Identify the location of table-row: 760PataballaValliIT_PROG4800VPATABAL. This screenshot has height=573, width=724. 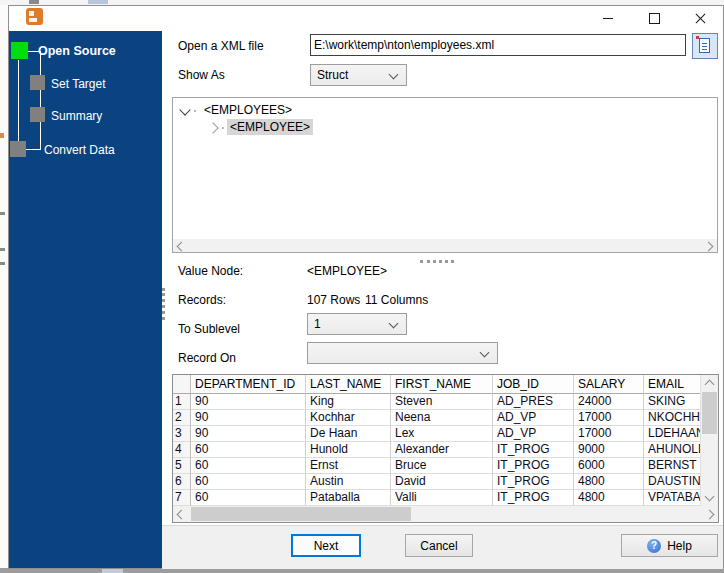
(446, 498).